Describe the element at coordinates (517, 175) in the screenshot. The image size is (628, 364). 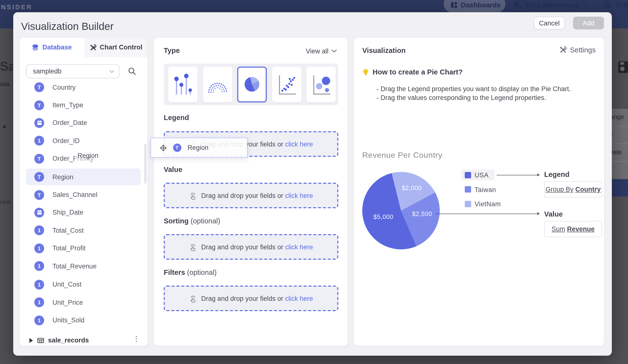
I see `legend-annotation-arrow` at that location.